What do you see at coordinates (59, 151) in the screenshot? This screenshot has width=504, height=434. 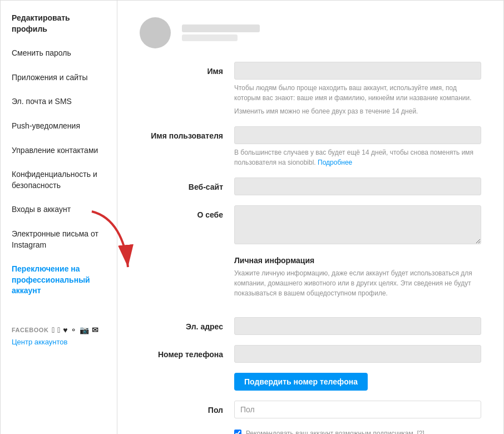 I see `sidebar-item-contacts: Управление контактами` at bounding box center [59, 151].